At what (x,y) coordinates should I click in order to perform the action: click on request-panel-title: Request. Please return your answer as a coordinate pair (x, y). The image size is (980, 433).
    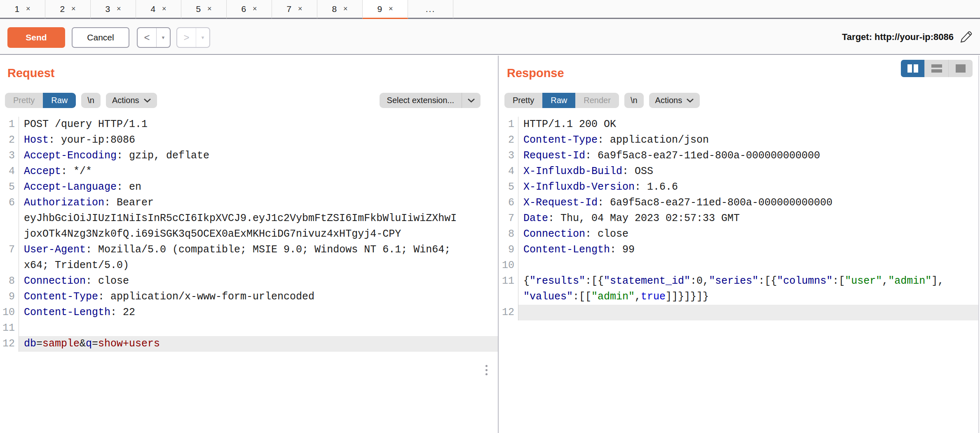
    Looking at the image, I should click on (31, 73).